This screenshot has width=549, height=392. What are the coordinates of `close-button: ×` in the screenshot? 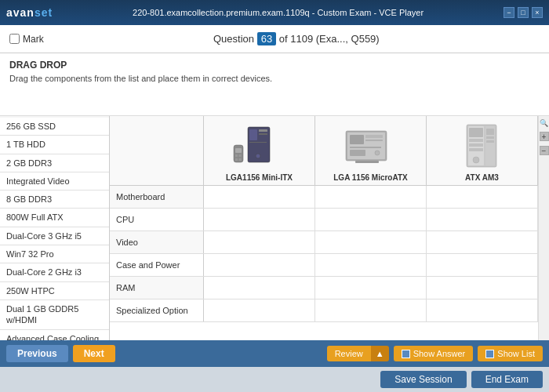 It's located at (537, 13).